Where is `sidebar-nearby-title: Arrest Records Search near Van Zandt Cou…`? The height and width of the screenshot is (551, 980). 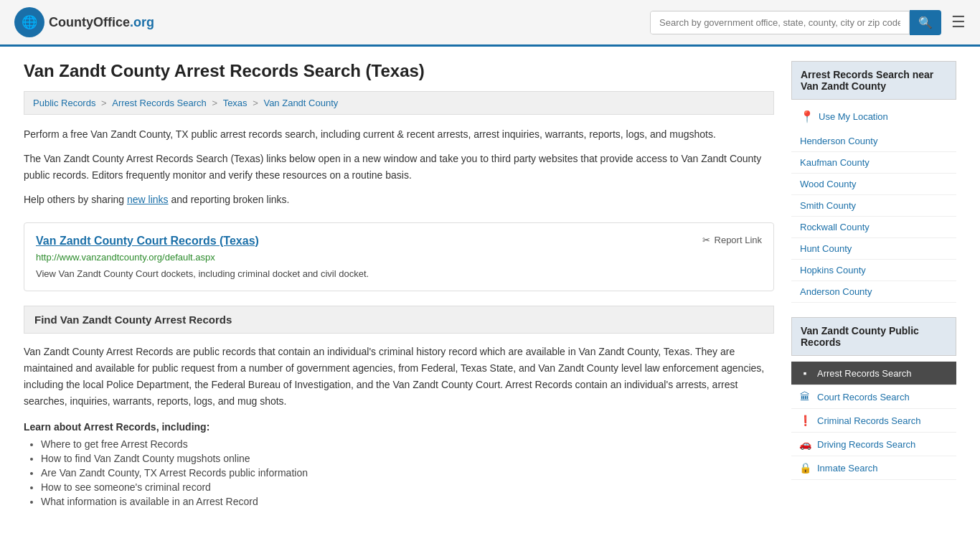 sidebar-nearby-title: Arrest Records Search near Van Zandt Cou… is located at coordinates (874, 80).